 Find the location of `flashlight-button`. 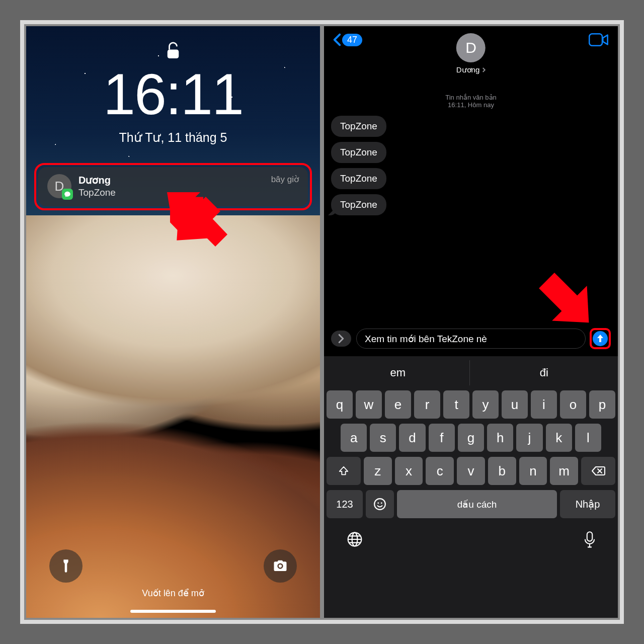

flashlight-button is located at coordinates (66, 566).